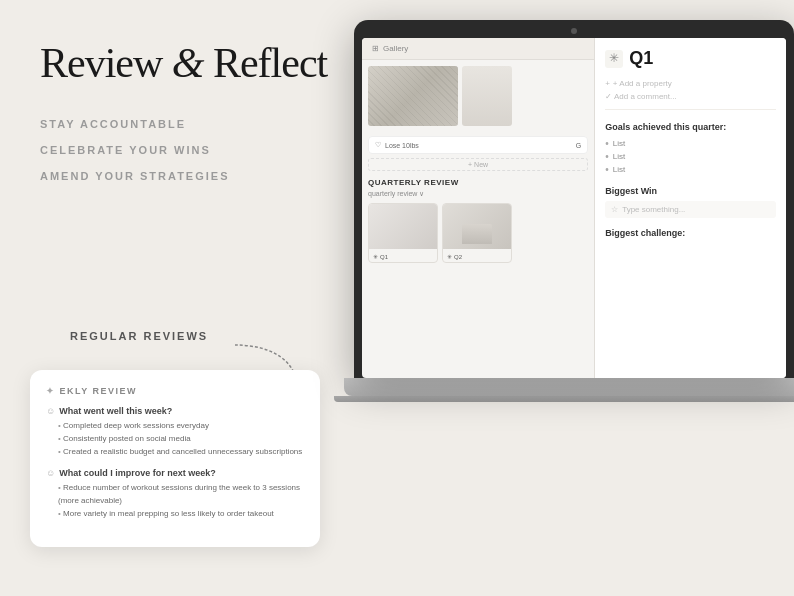 This screenshot has width=794, height=596. Describe the element at coordinates (175, 391) in the screenshot. I see `card-title: ✦ EKLY REVIEW` at that location.